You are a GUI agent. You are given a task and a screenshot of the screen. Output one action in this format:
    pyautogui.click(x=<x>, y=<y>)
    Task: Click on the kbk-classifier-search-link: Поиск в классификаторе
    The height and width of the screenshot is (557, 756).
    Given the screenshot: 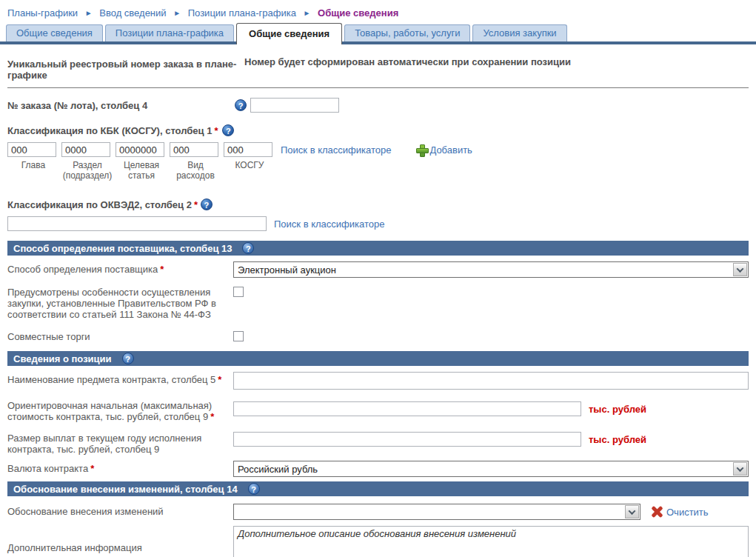 What is the action you would take?
    pyautogui.click(x=336, y=150)
    